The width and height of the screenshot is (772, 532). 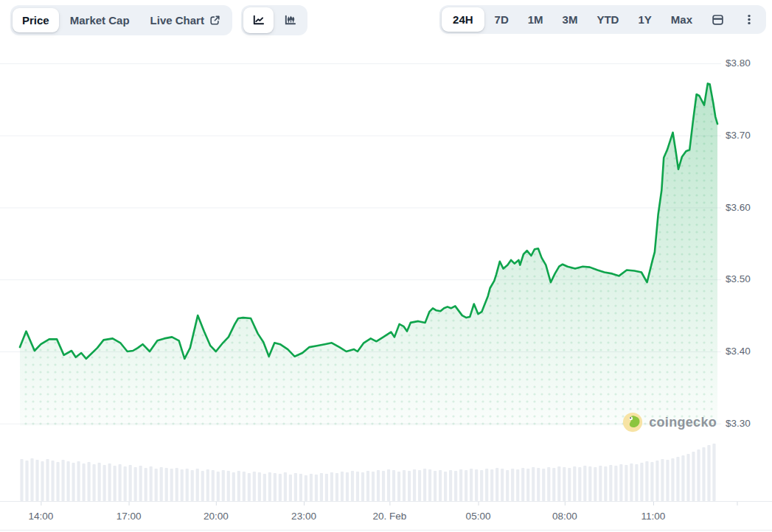 I want to click on view-tab-group: PriceMarket CapLive Chart, so click(x=121, y=21).